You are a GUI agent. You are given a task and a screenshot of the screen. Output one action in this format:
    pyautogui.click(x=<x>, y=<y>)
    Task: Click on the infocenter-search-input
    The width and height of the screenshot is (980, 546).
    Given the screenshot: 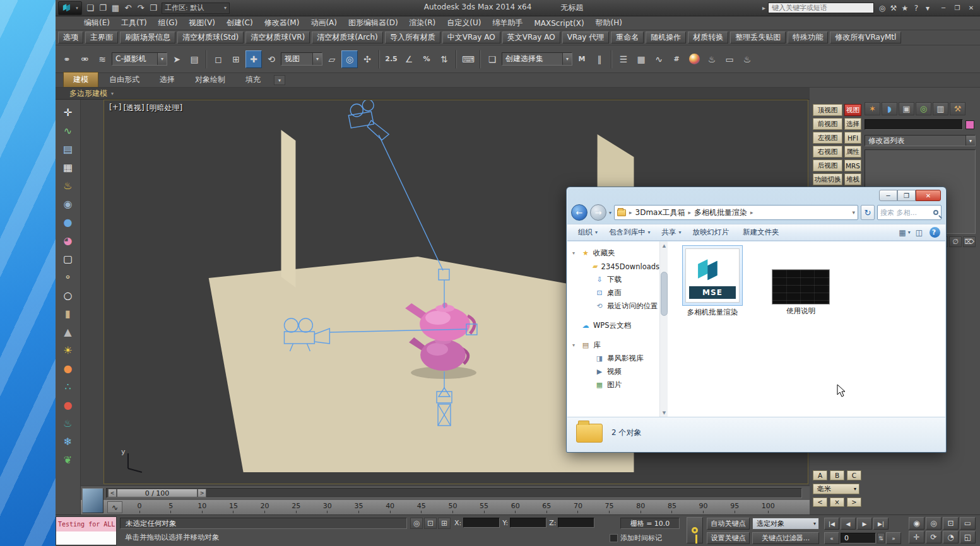 What is the action you would take?
    pyautogui.click(x=821, y=8)
    